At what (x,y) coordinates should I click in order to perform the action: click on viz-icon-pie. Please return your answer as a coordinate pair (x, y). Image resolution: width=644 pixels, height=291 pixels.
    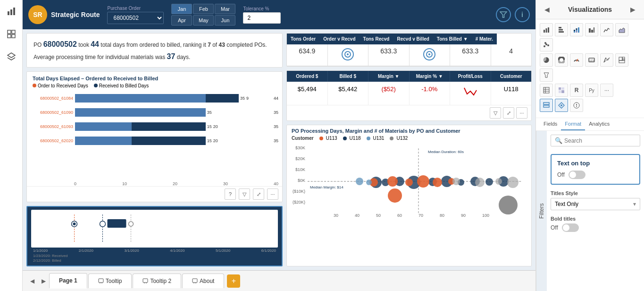
    Looking at the image, I should click on (546, 60).